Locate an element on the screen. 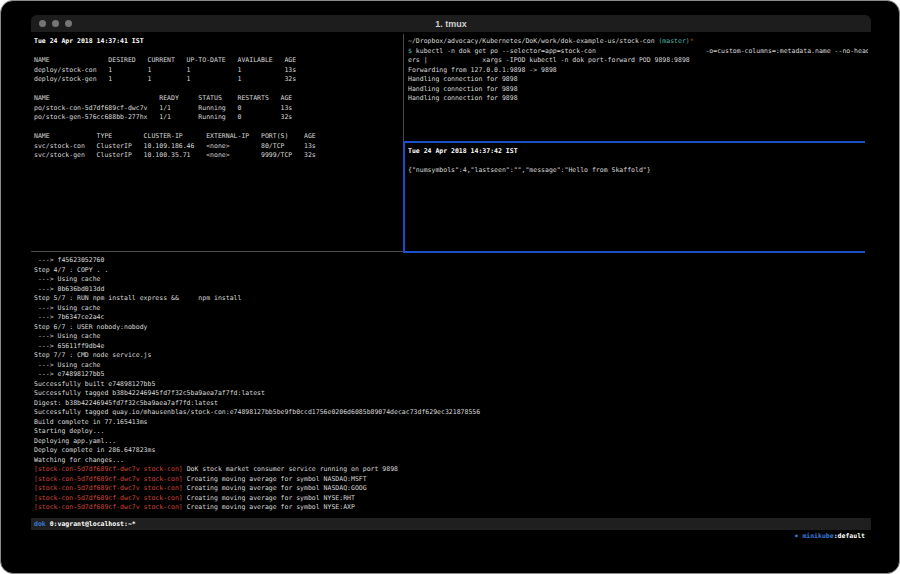 Image resolution: width=900 pixels, height=574 pixels. pane-border-horizontal-inactive is located at coordinates (217, 252).